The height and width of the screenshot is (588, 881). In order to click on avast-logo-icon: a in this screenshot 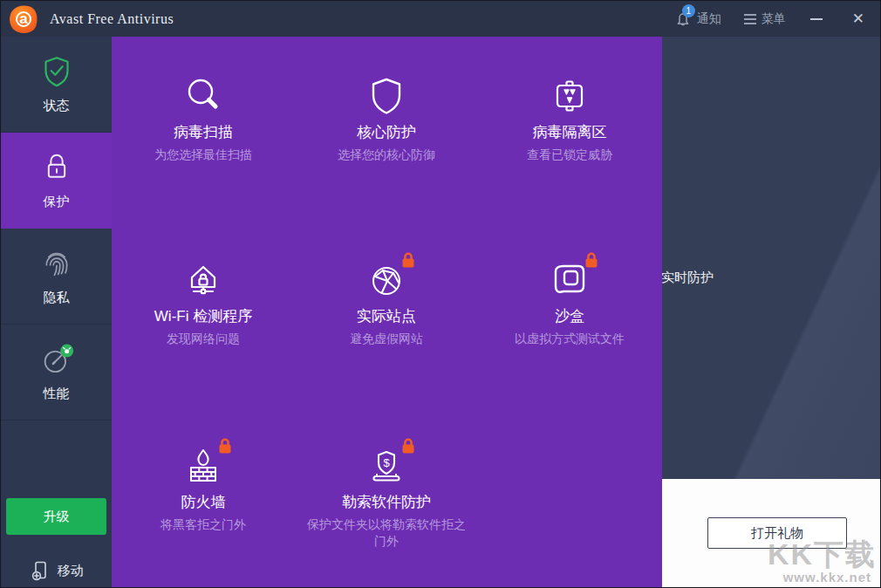, I will do `click(24, 19)`.